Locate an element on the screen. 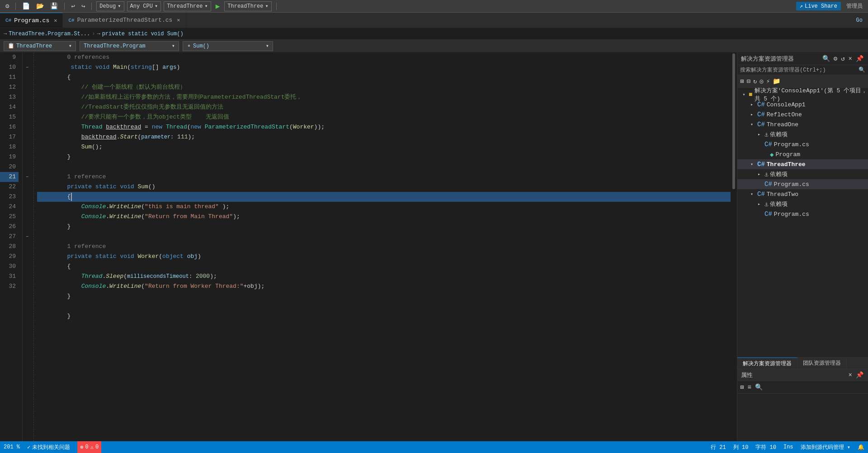 The height and width of the screenshot is (453, 868). manage-label: 管理员 is located at coordinates (854, 6).